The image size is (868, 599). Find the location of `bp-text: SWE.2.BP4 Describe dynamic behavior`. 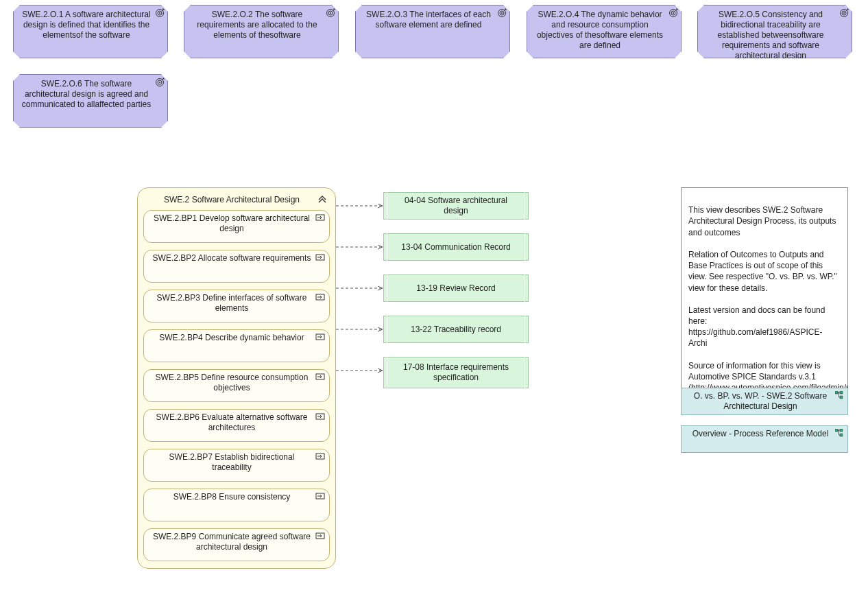

bp-text: SWE.2.BP4 Describe dynamic behavior is located at coordinates (232, 338).